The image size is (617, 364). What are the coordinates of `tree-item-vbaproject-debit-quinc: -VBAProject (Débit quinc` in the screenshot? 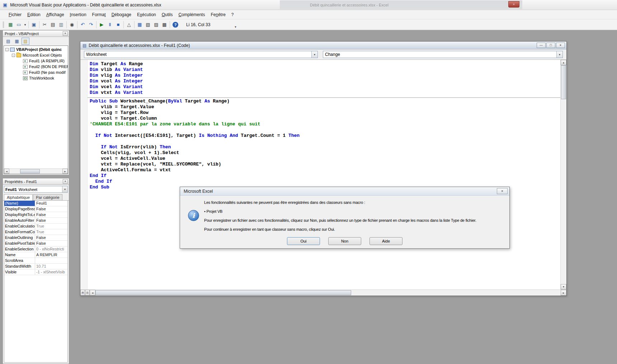 It's located at (36, 49).